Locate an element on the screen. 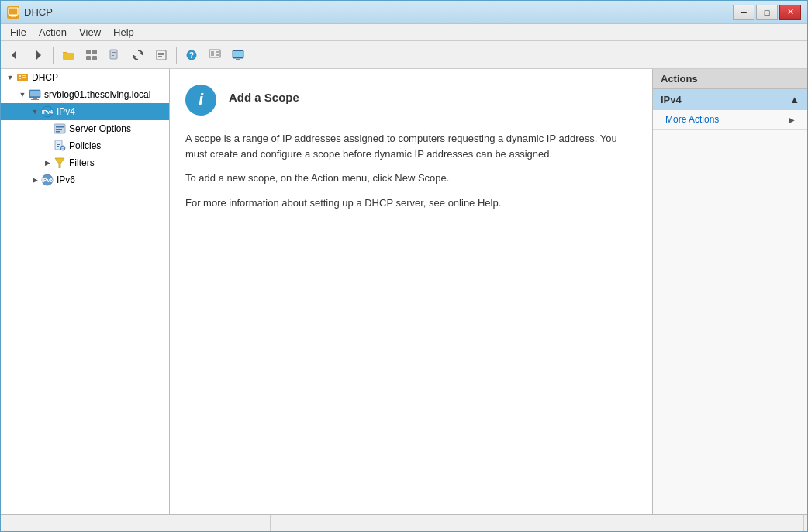  window-controls: ─ □ ✕ is located at coordinates (767, 12).